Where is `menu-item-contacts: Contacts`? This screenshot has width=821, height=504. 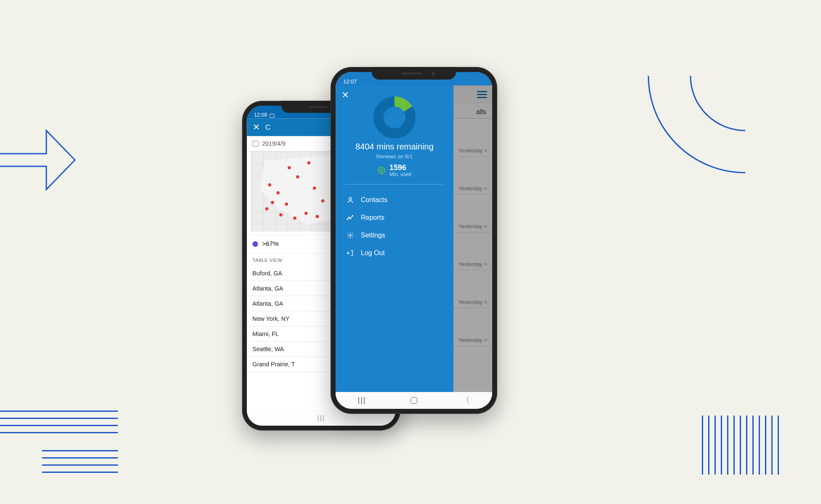
menu-item-contacts: Contacts is located at coordinates (395, 200).